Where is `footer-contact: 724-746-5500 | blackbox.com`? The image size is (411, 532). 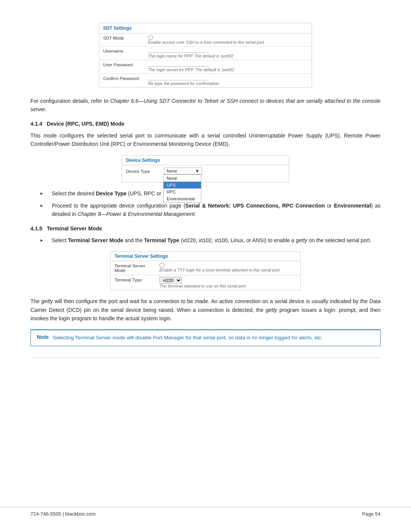
footer-contact: 724-746-5500 | blackbox.com is located at coordinates (63, 514).